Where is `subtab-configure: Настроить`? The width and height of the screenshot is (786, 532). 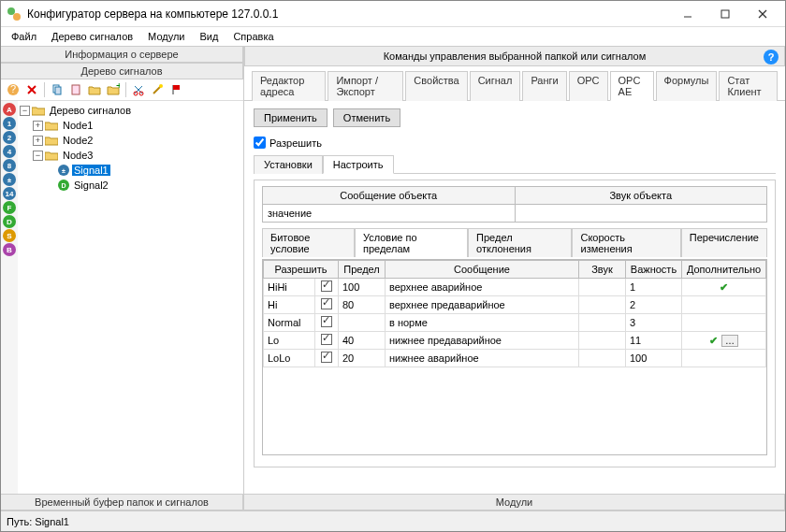
subtab-configure: Настроить is located at coordinates (358, 165).